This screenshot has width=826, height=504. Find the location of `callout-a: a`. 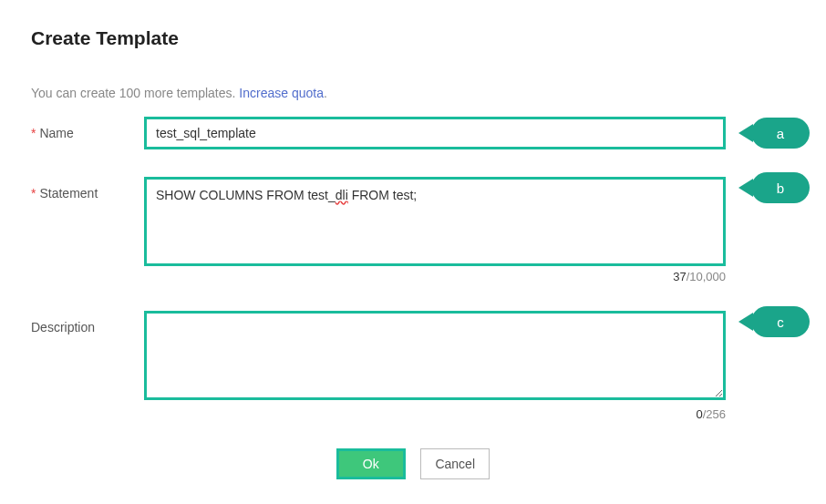

callout-a: a is located at coordinates (780, 133).